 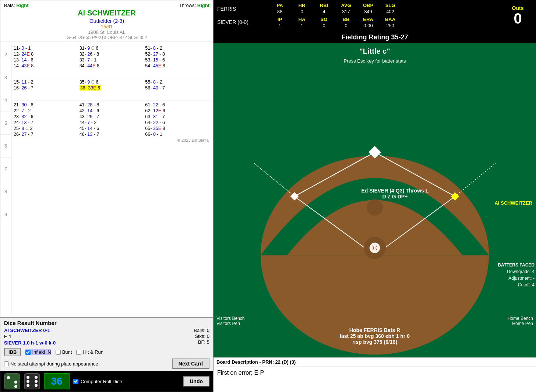 I want to click on throws-label: Throws:, so click(x=187, y=5).